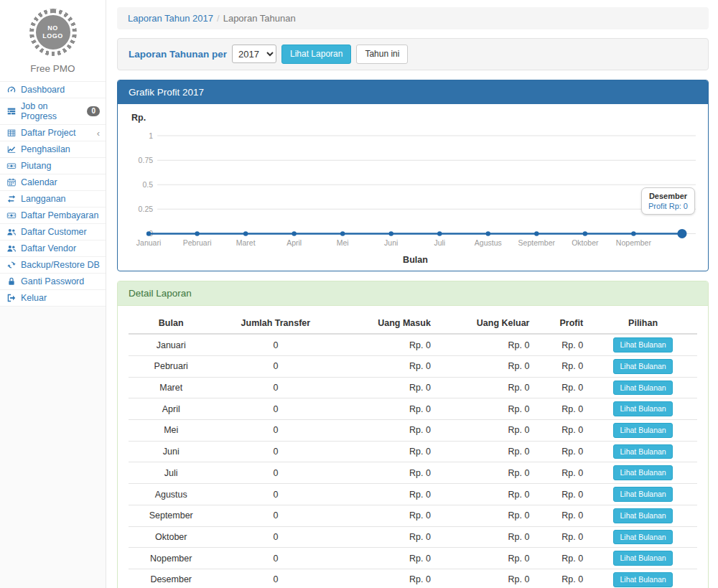 This screenshot has width=718, height=588. Describe the element at coordinates (197, 243) in the screenshot. I see `svg-text: Pebruari` at that location.